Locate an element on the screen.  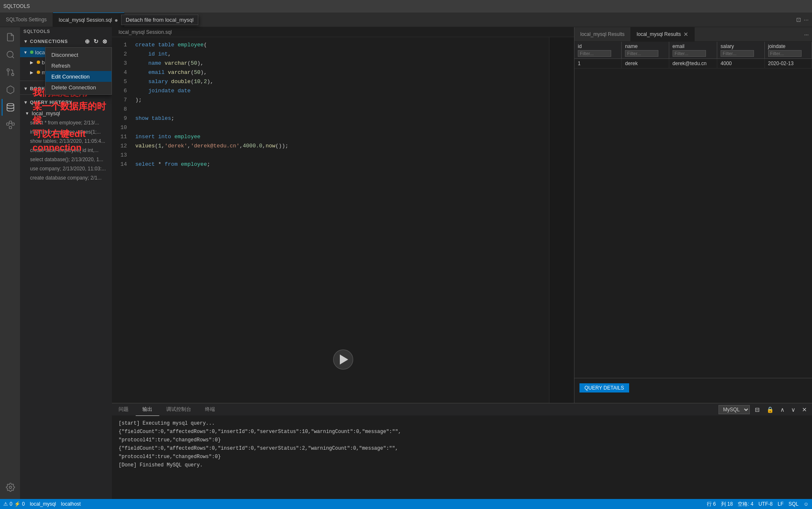
context-menu-delete-connection: Delete Connection is located at coordinates (78, 87).